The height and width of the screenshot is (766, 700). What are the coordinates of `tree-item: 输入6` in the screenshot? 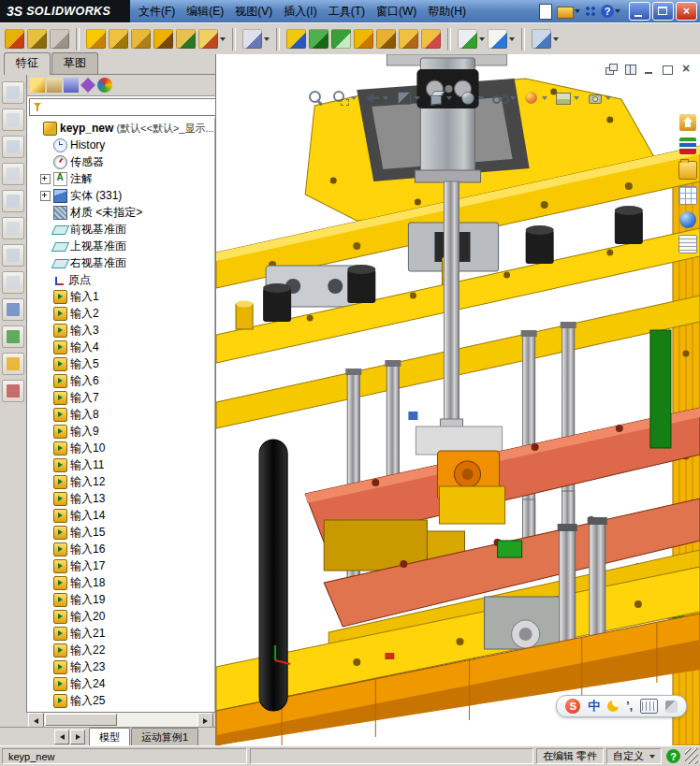 It's located at (121, 381).